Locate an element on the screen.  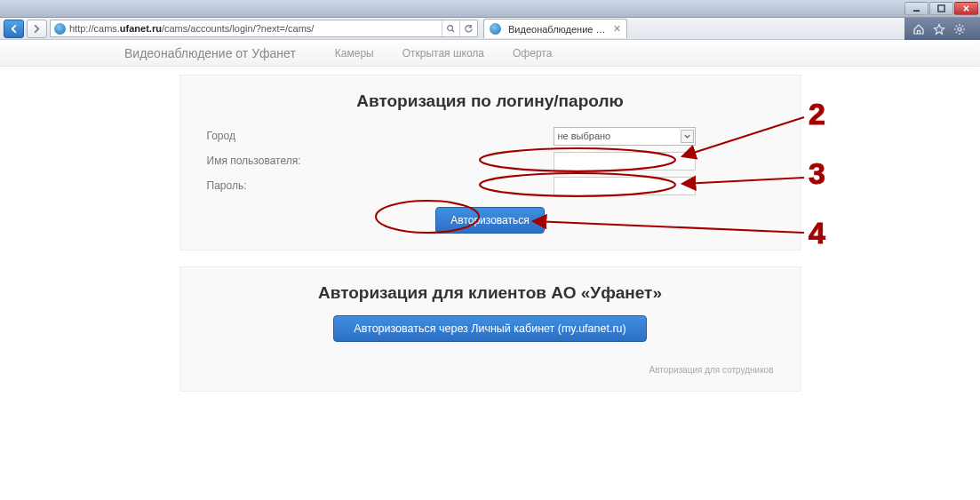
nav-link-open-school: Открытая школа is located at coordinates (443, 53).